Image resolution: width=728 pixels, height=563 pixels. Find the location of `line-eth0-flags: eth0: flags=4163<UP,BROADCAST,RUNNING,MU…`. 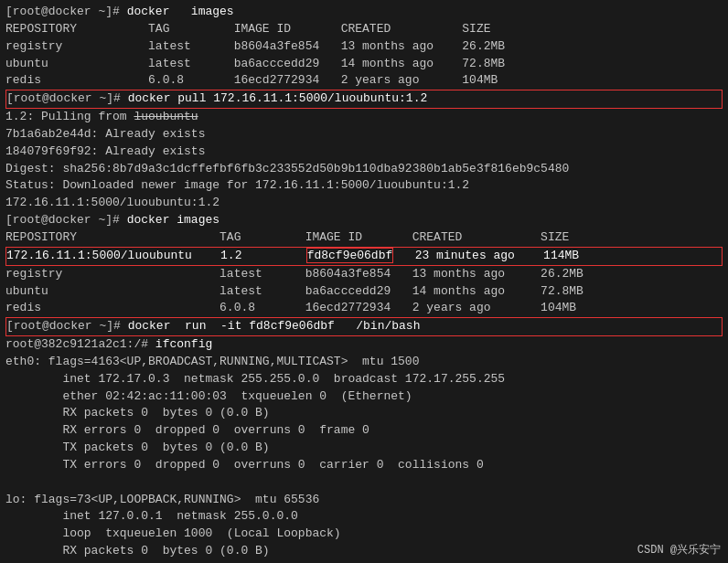

line-eth0-flags: eth0: flags=4163<UP,BROADCAST,RUNNING,MU… is located at coordinates (364, 362).